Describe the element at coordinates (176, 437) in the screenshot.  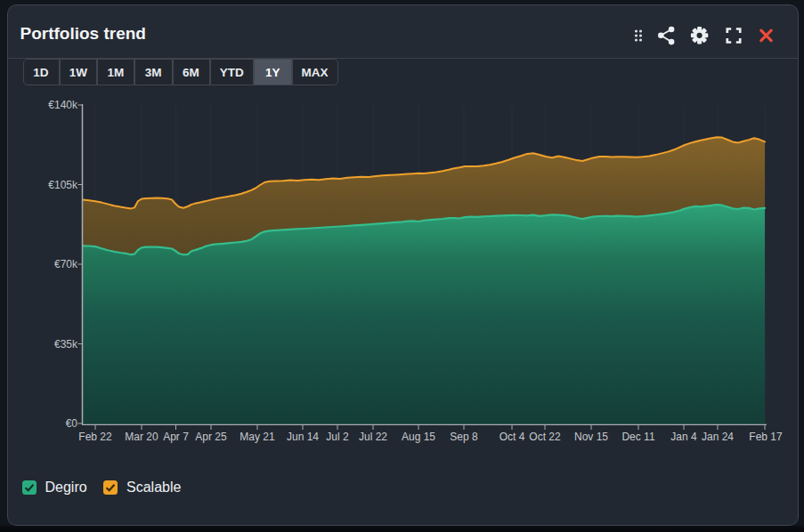
I see `svg-text: Apr 7` at that location.